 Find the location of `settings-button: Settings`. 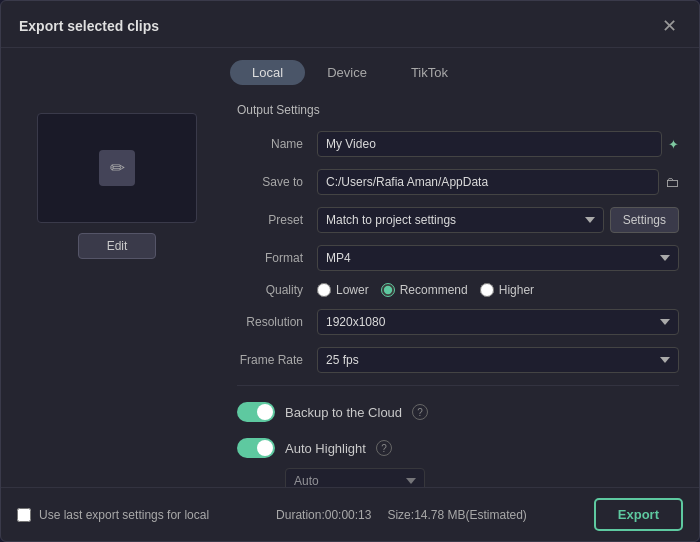

settings-button: Settings is located at coordinates (644, 220).